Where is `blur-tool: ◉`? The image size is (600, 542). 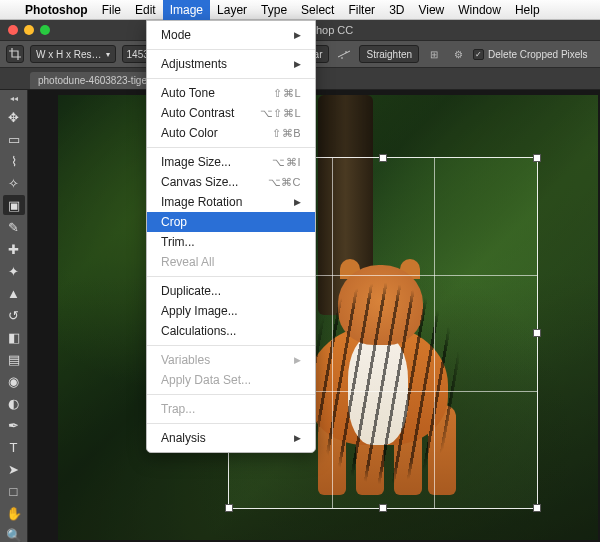
blur-tool: ◉ is located at coordinates (14, 381).